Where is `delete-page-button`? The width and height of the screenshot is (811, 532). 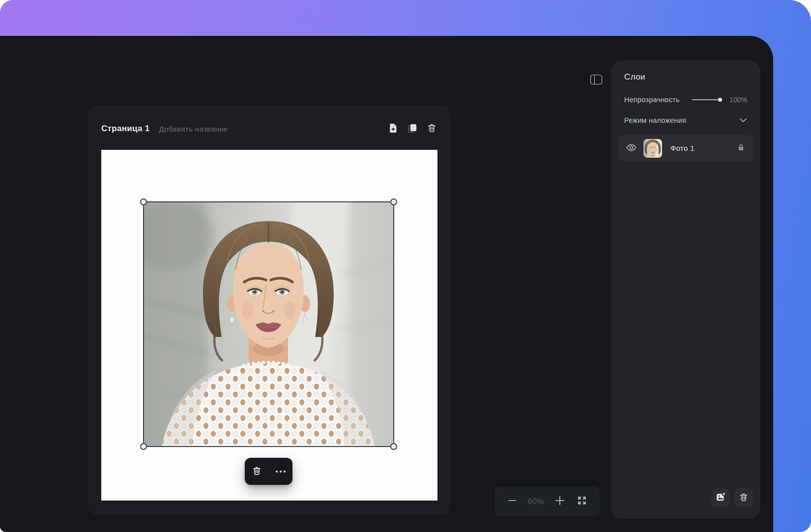
delete-page-button is located at coordinates (432, 129).